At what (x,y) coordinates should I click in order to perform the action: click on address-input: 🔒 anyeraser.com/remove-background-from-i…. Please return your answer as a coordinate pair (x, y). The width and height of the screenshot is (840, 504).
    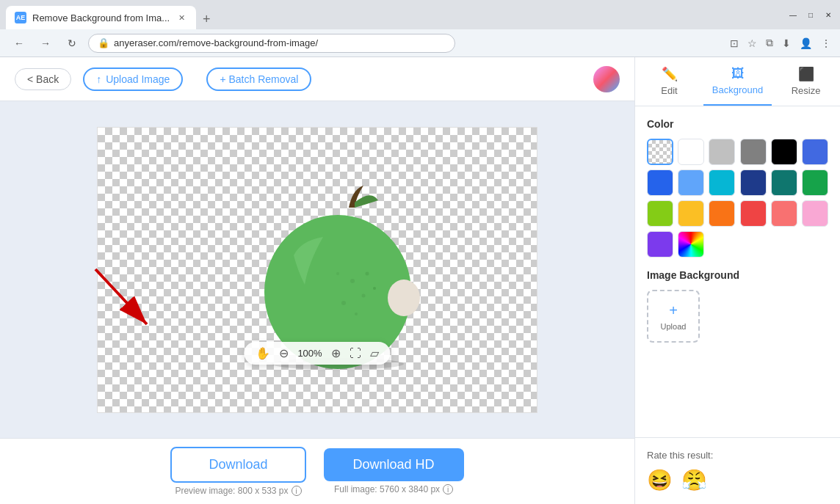
    Looking at the image, I should click on (272, 43).